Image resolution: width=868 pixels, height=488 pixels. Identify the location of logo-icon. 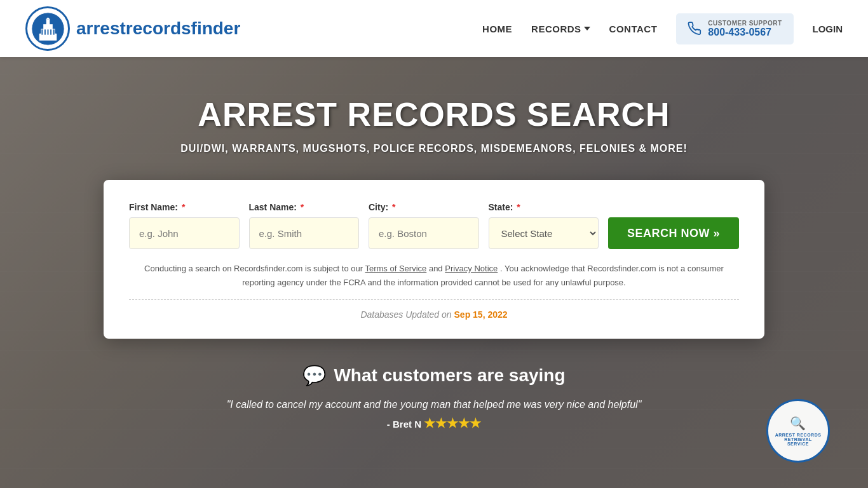
(48, 29).